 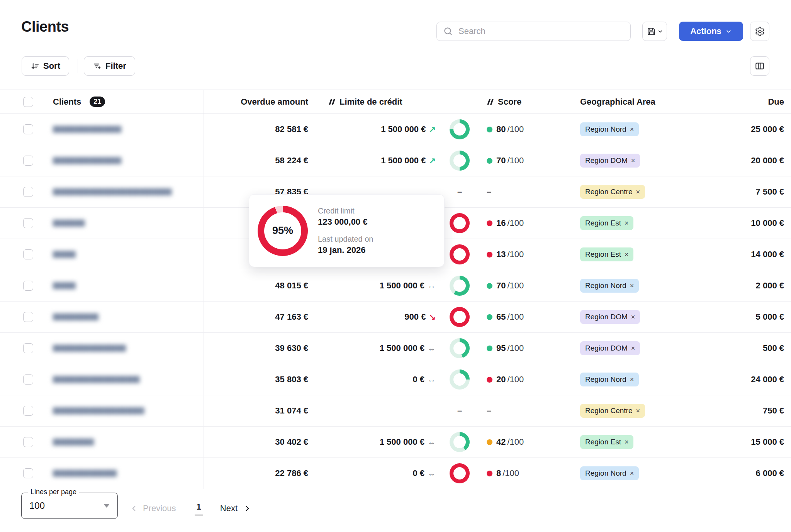 I want to click on overdue-amount: 22 786 €, so click(x=292, y=473).